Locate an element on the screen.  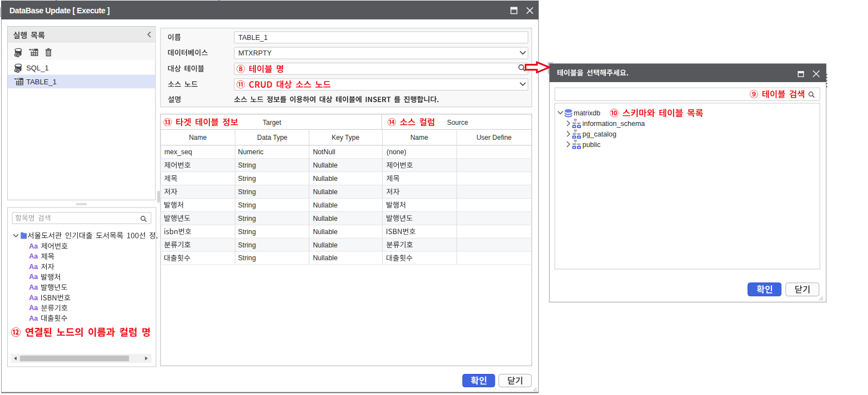
svg-text: matrixdb is located at coordinates (587, 113).